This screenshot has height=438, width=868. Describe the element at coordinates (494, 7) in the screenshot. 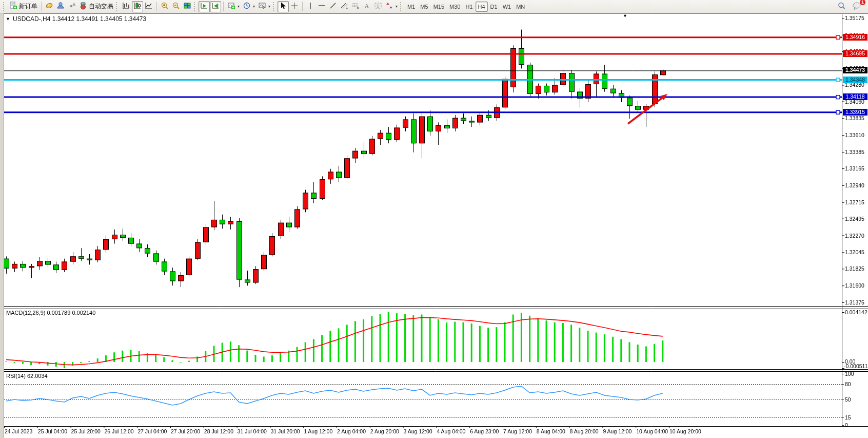

I see `timeframe-label: D1` at that location.